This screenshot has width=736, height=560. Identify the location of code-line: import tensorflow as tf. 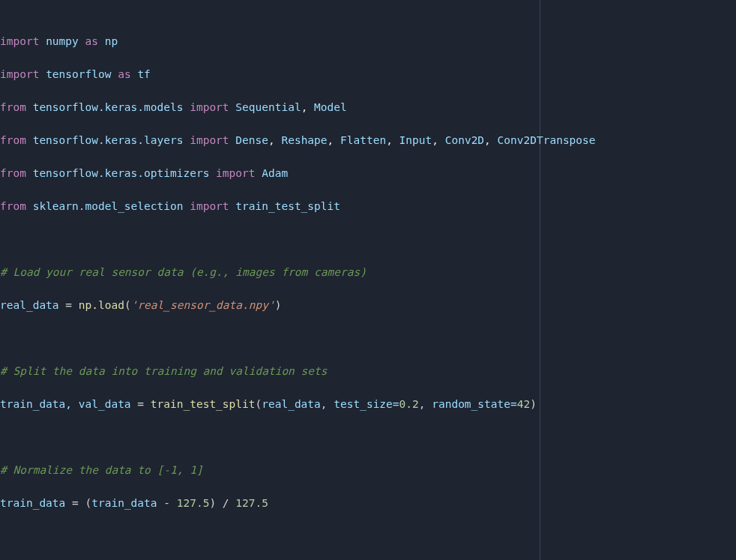
(368, 74).